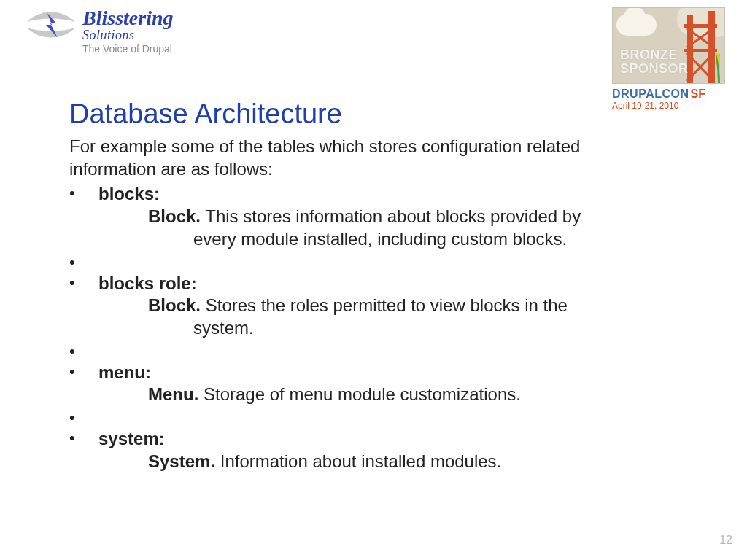  Describe the element at coordinates (128, 35) in the screenshot. I see `logo-subtitle: Solutions` at that location.